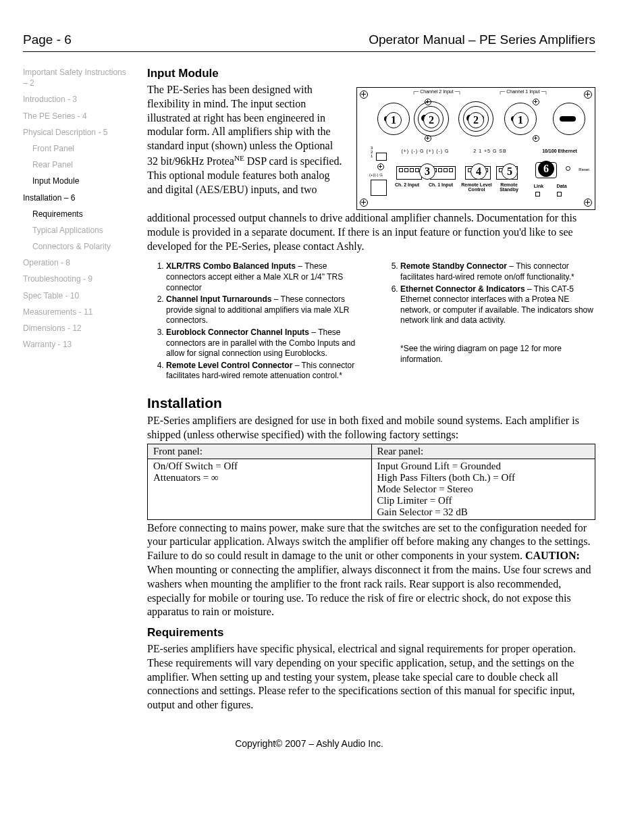 This screenshot has width=644, height=834. I want to click on feature-columns: XLR/TRS Combo Balanced Inputs – These co…, so click(371, 322).